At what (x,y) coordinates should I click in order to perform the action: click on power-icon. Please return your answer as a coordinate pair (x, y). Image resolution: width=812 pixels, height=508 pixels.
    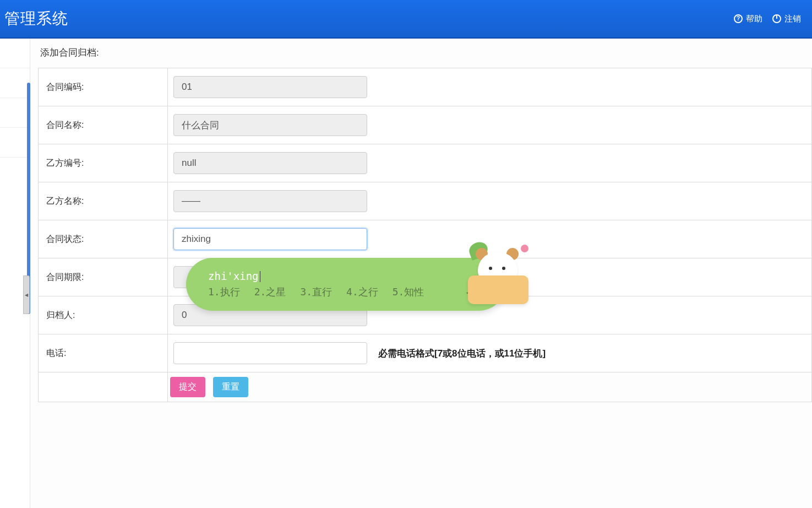
    Looking at the image, I should click on (777, 19).